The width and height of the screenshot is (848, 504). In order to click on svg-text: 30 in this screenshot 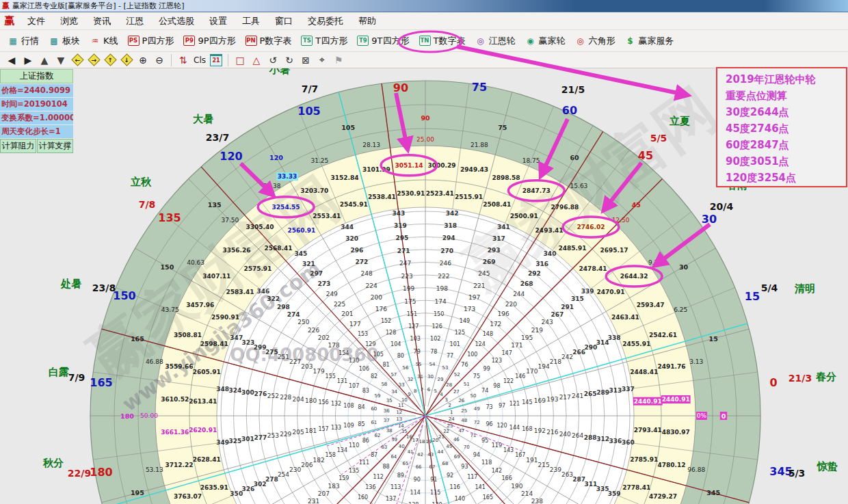, I will do `click(684, 267)`.